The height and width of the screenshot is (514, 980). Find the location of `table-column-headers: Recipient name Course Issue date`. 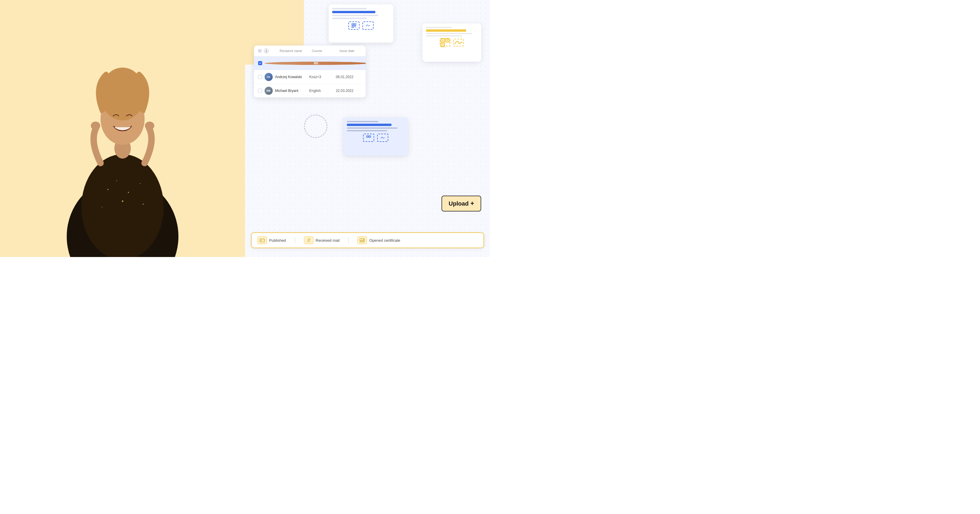

table-column-headers: Recipient name Course Issue date is located at coordinates (321, 51).